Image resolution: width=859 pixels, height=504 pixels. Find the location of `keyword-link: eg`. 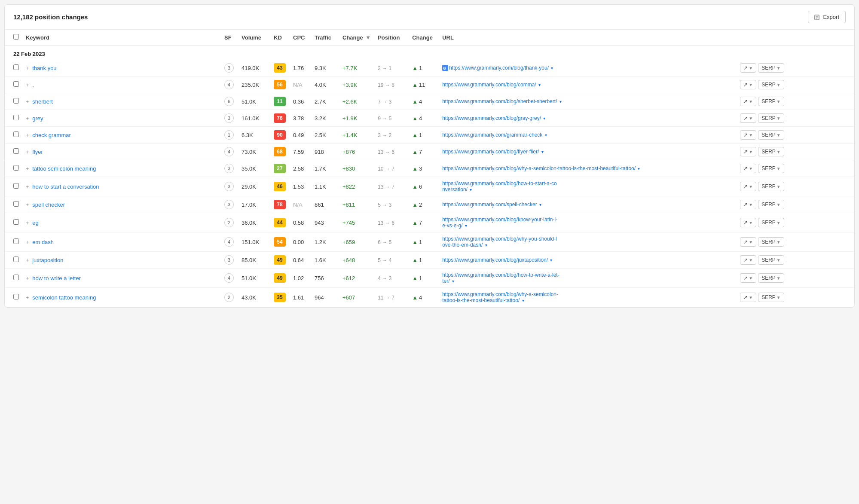

keyword-link: eg is located at coordinates (35, 223).